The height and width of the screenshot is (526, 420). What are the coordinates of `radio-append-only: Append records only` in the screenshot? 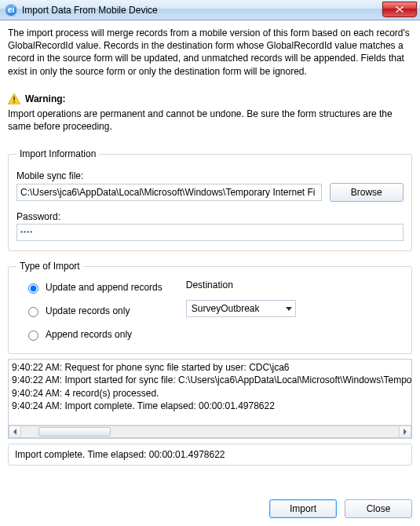 It's located at (93, 334).